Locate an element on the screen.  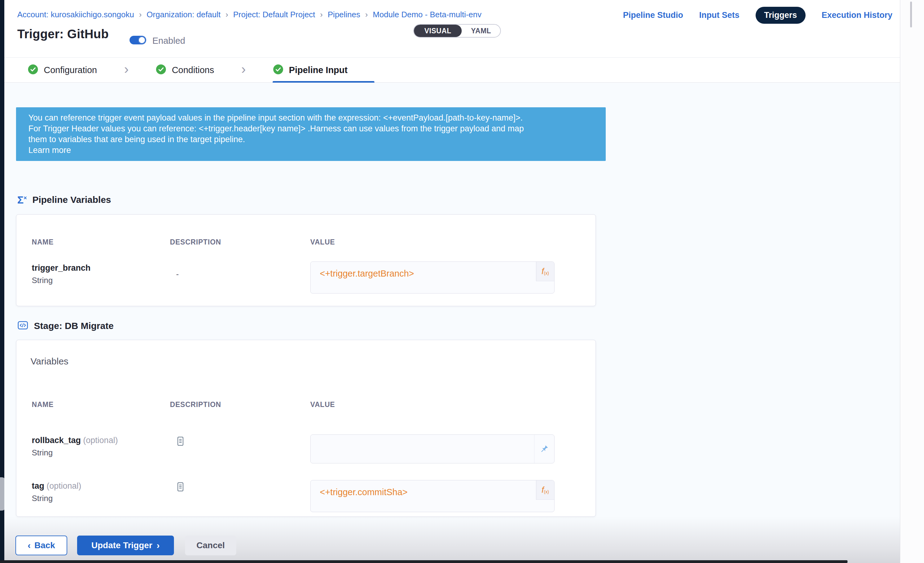
expression-value: <+trigger.commitSha> is located at coordinates (364, 493).